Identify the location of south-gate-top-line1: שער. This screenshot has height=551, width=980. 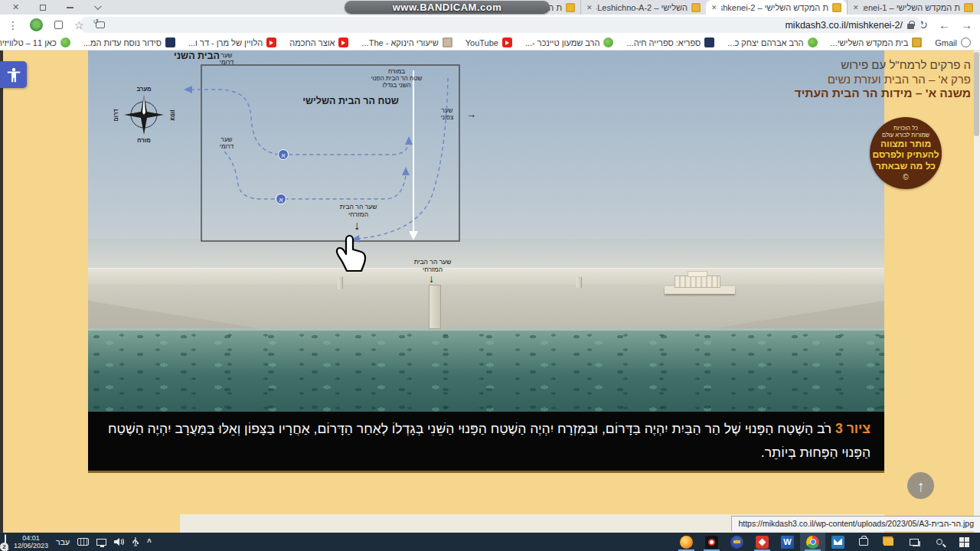
(227, 55).